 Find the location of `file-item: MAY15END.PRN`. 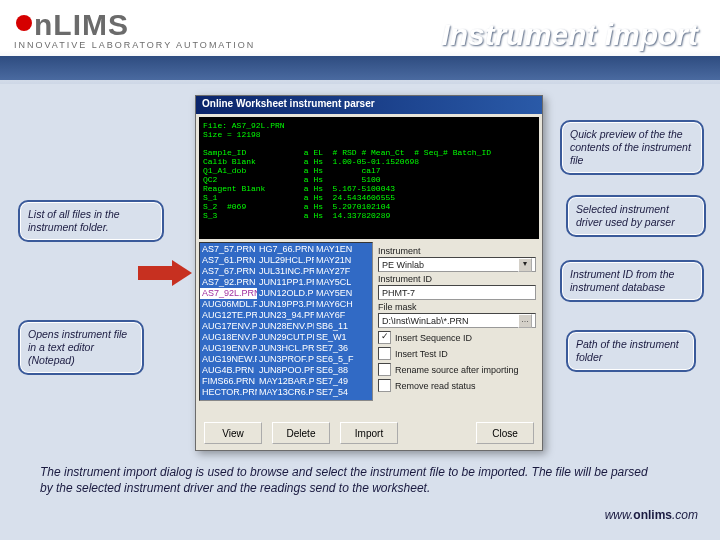

file-item: MAY15END.PRN is located at coordinates (286, 400).